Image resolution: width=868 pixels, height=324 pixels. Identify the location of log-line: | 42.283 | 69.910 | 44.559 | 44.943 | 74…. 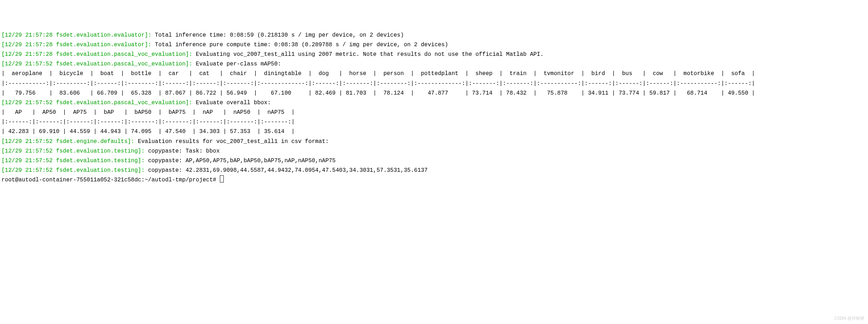
(148, 132).